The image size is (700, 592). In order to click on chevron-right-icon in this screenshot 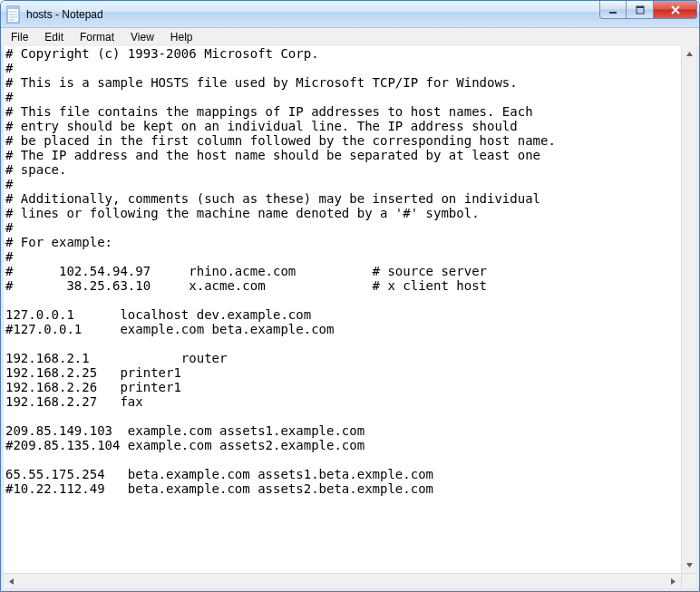, I will do `click(673, 582)`.